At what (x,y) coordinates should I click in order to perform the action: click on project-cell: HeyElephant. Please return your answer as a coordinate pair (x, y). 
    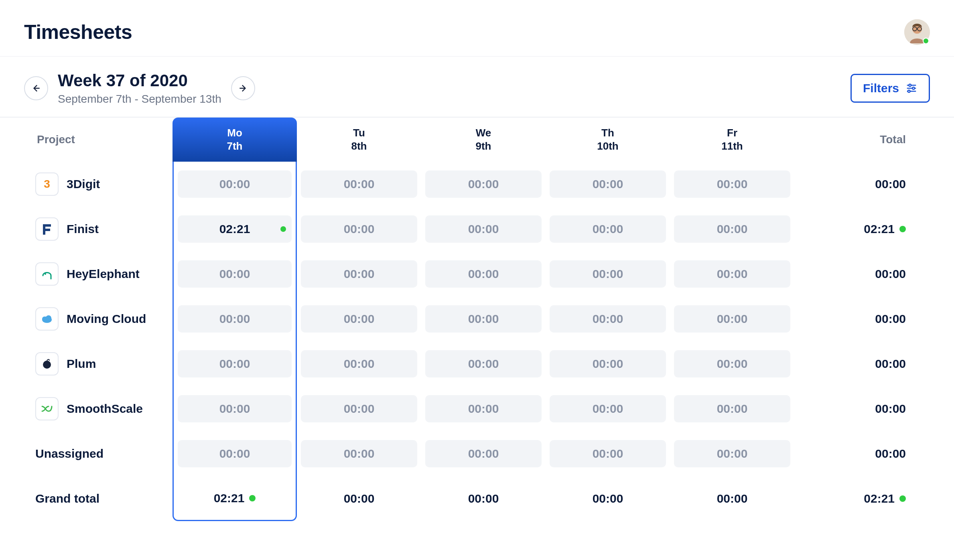
    Looking at the image, I should click on (98, 274).